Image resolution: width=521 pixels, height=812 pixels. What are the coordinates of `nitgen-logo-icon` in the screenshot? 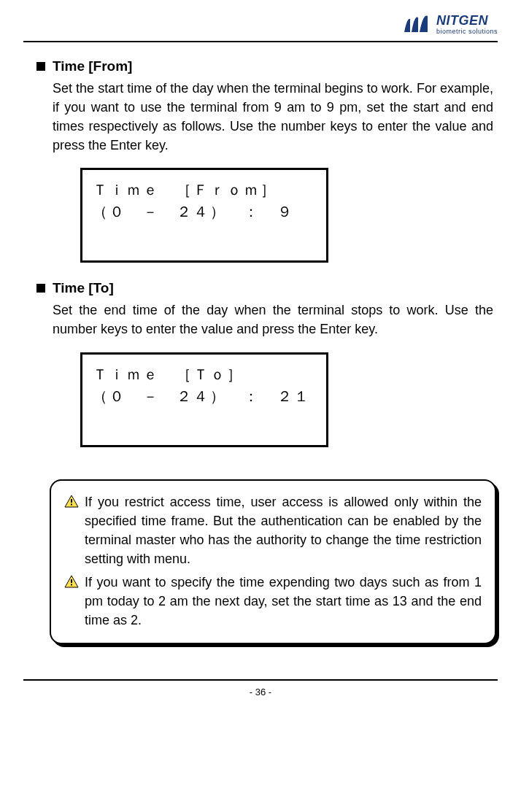 It's located at (417, 24).